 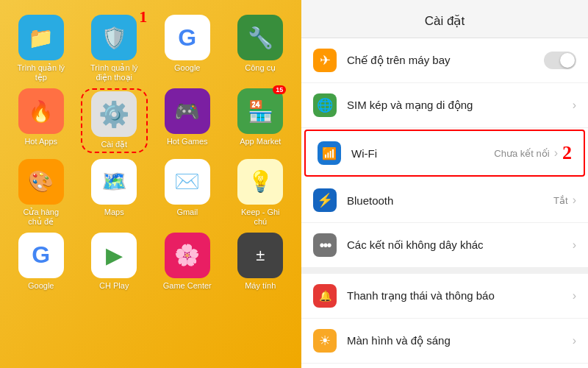 What do you see at coordinates (261, 262) in the screenshot?
I see `app-calculator: ± Máy tính` at bounding box center [261, 262].